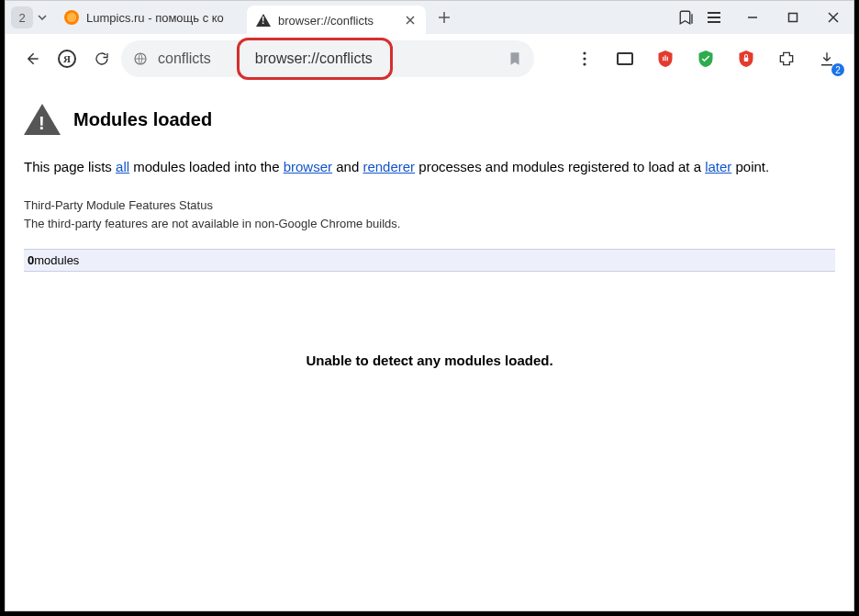 Image resolution: width=859 pixels, height=616 pixels. I want to click on back-button, so click(32, 59).